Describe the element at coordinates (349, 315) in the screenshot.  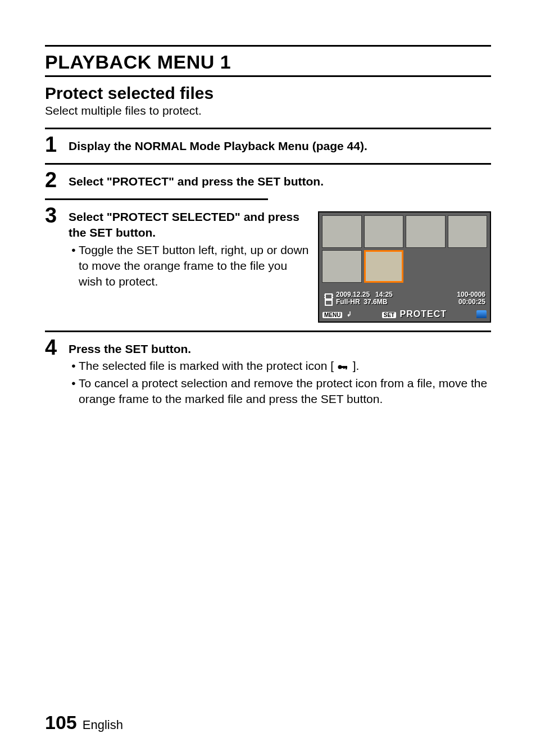
I see `return-icon` at that location.